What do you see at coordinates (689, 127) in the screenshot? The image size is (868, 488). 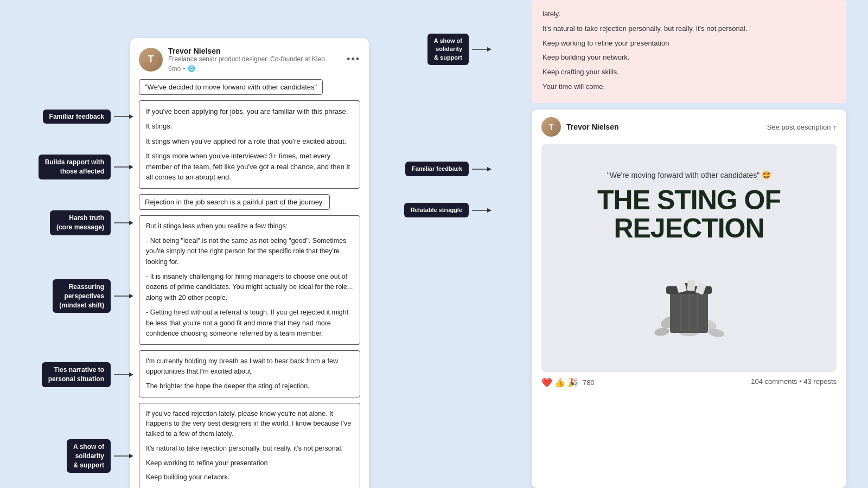 I see `linkedin-card-header: T Trevor Nielsen See post description ↑` at bounding box center [689, 127].